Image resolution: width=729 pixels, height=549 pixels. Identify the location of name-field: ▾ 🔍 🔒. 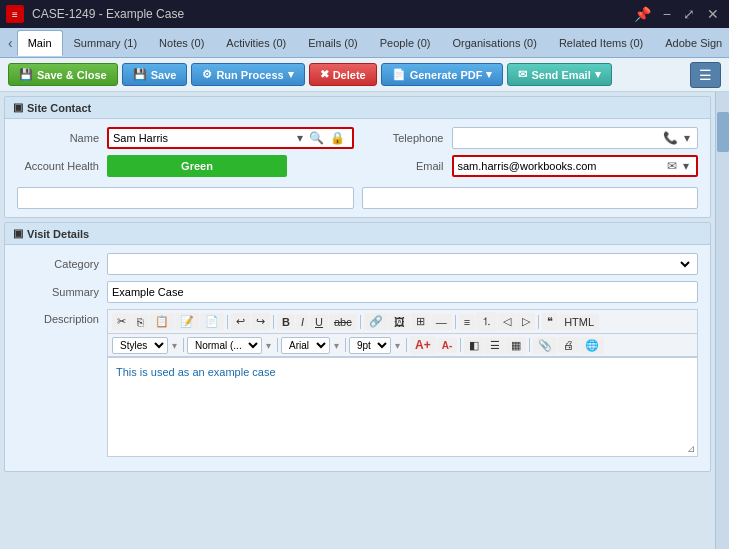
(230, 138).